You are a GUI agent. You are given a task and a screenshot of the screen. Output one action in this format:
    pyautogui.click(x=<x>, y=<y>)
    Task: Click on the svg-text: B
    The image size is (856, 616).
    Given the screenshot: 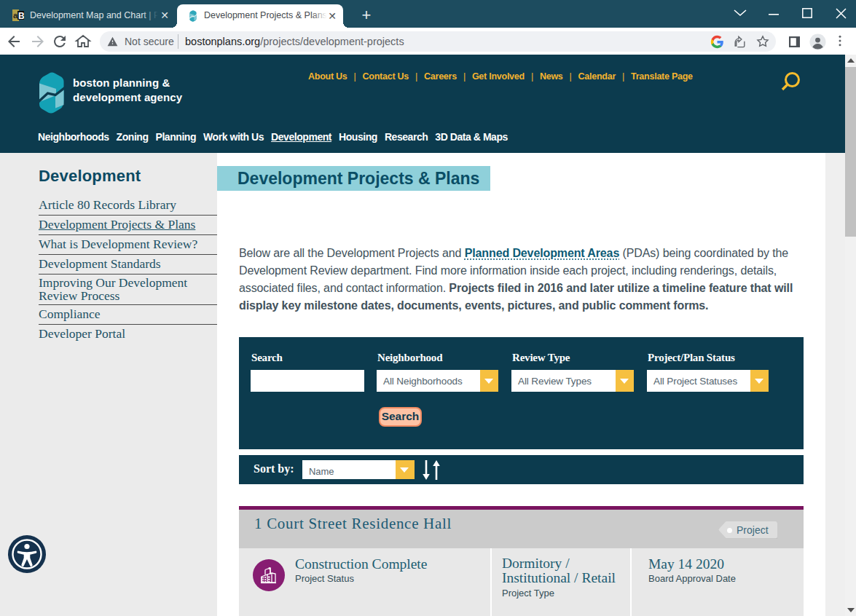 What is the action you would take?
    pyautogui.click(x=21, y=16)
    